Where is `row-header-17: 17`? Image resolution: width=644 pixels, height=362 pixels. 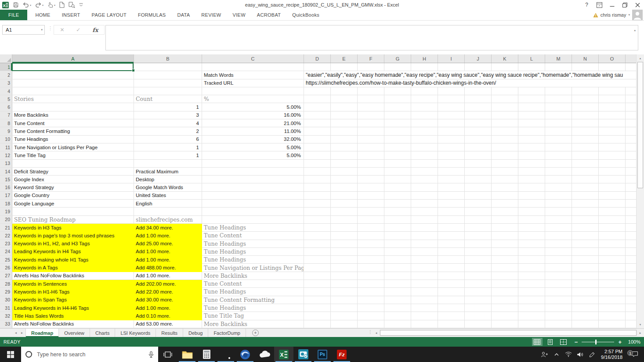 row-header-17: 17 is located at coordinates (6, 196).